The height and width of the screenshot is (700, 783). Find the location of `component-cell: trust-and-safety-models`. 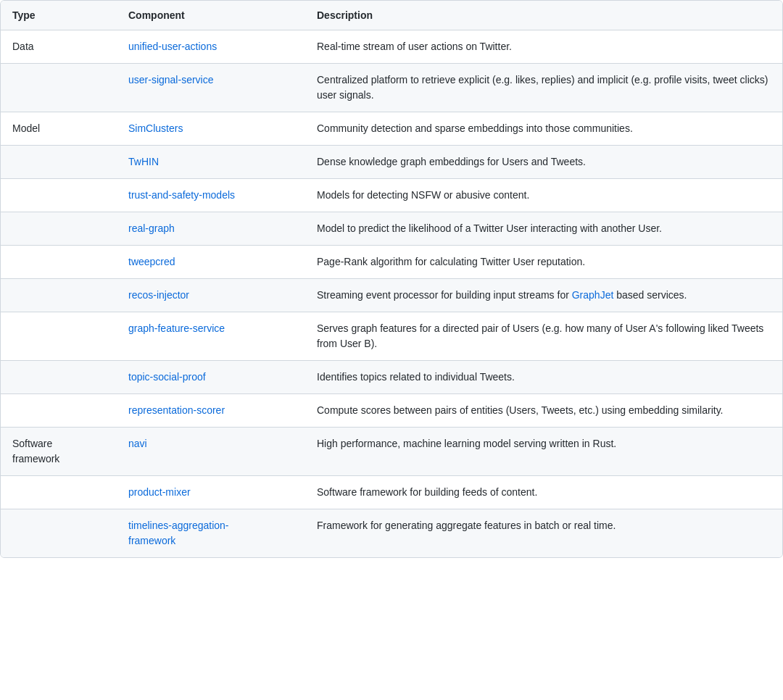

component-cell: trust-and-safety-models is located at coordinates (211, 196).